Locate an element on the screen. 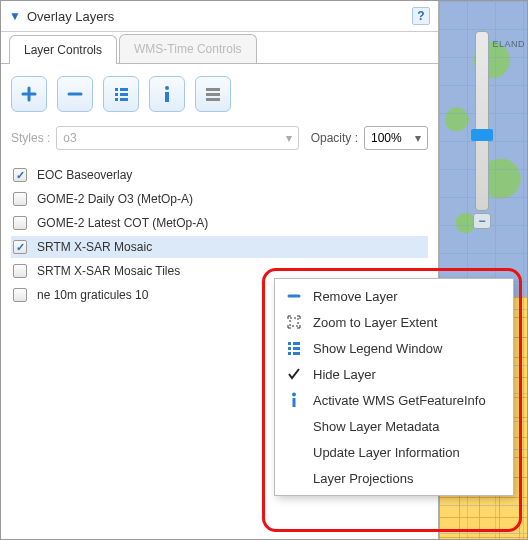 Image resolution: width=528 pixels, height=540 pixels. layer-label: GOME-2 Daily O3 (MetOp-A) is located at coordinates (115, 199).